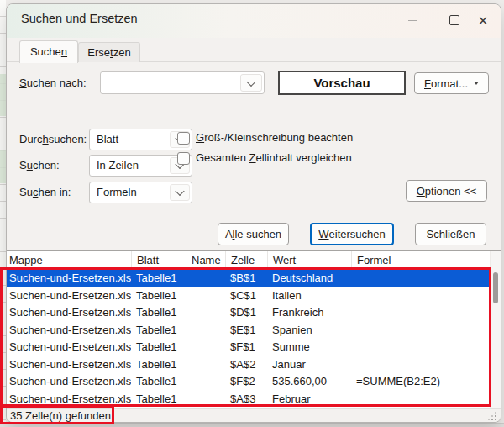  I want to click on close-button: ✕, so click(483, 20).